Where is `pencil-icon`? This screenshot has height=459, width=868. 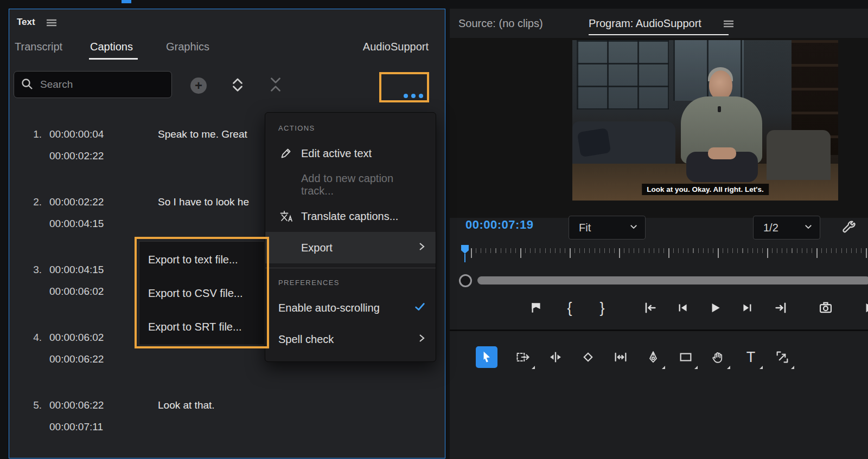 pencil-icon is located at coordinates (286, 153).